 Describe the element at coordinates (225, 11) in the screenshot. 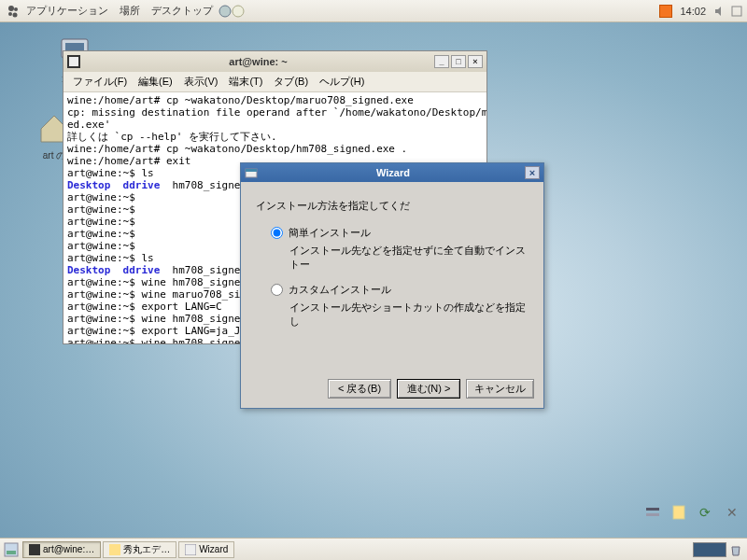

I see `globe-icon` at that location.